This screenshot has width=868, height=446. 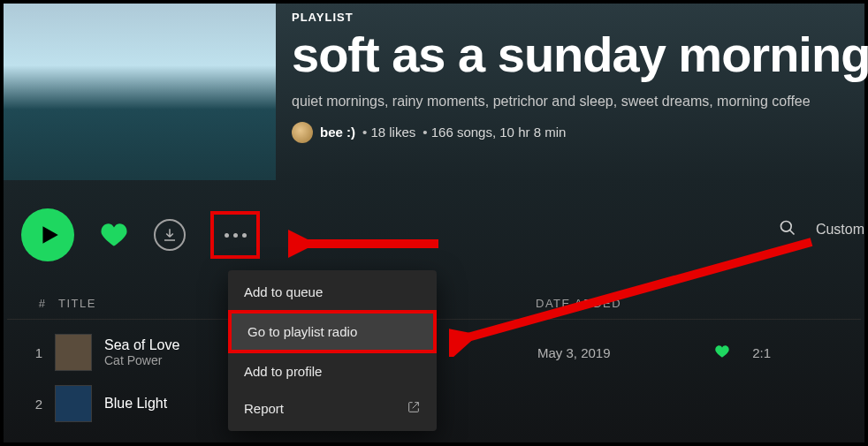 What do you see at coordinates (114, 235) in the screenshot?
I see `heart-icon` at bounding box center [114, 235].